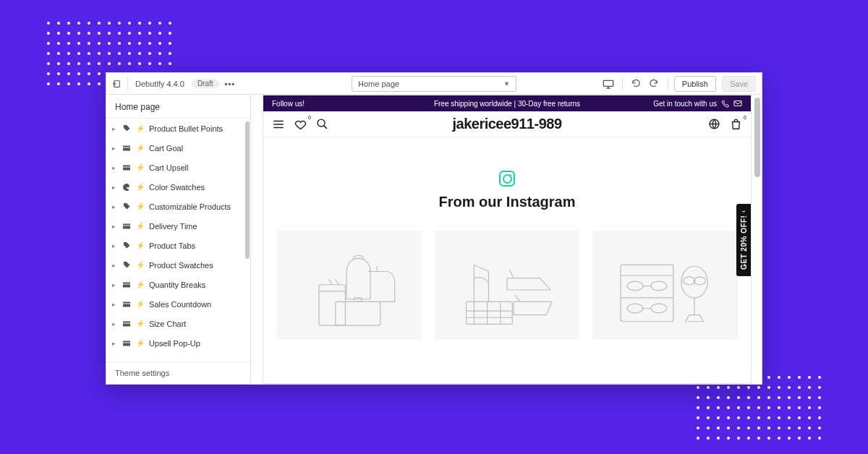 This screenshot has height=454, width=868. What do you see at coordinates (738, 103) in the screenshot?
I see `mail-icon` at bounding box center [738, 103].